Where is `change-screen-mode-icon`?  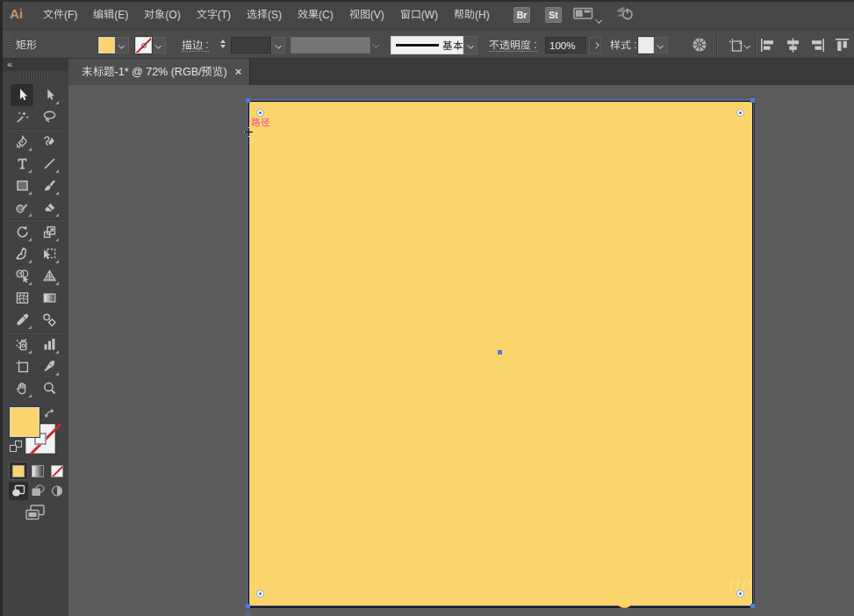 change-screen-mode-icon is located at coordinates (35, 512).